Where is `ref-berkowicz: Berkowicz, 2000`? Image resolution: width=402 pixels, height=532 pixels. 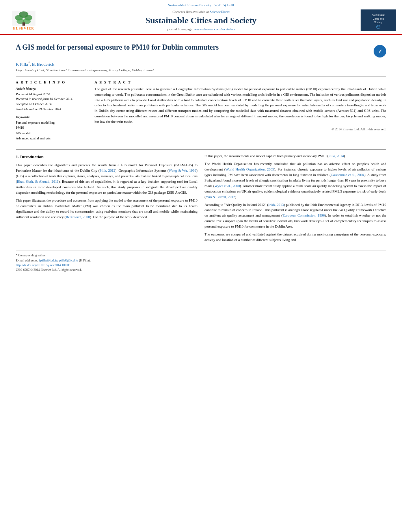 ref-berkowicz: Berkowicz, 2000 is located at coordinates (78, 217).